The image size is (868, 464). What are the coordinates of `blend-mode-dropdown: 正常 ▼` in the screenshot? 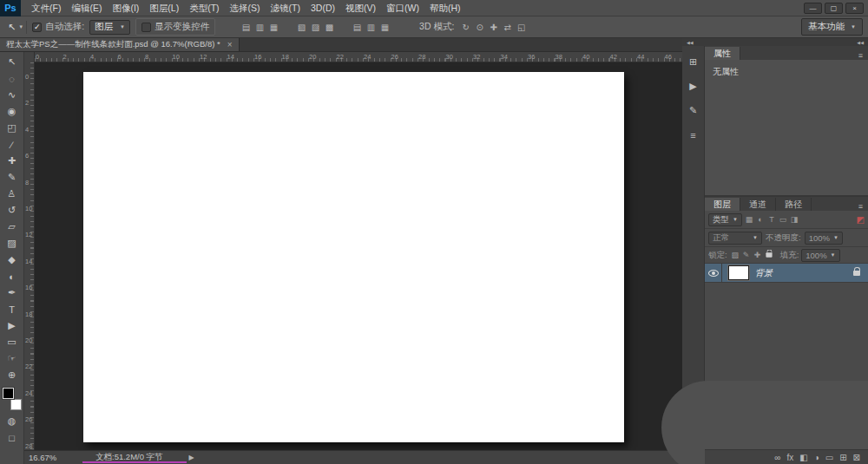 It's located at (735, 238).